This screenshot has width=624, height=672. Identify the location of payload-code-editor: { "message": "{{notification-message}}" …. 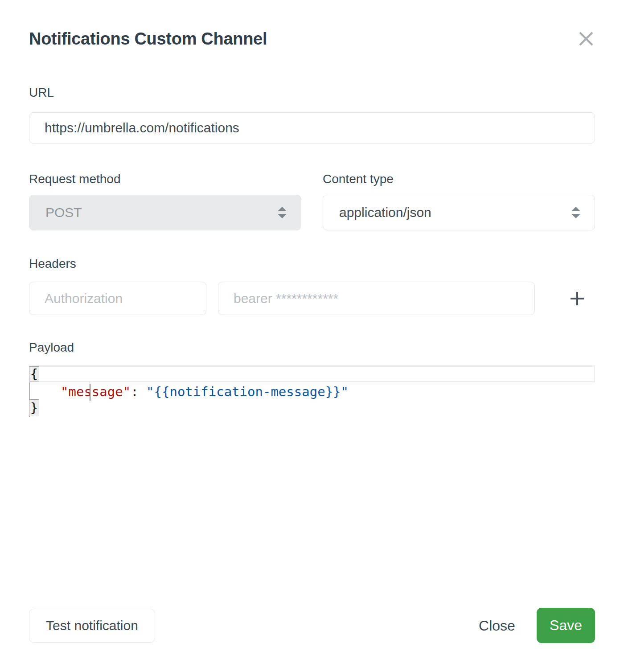
(312, 392).